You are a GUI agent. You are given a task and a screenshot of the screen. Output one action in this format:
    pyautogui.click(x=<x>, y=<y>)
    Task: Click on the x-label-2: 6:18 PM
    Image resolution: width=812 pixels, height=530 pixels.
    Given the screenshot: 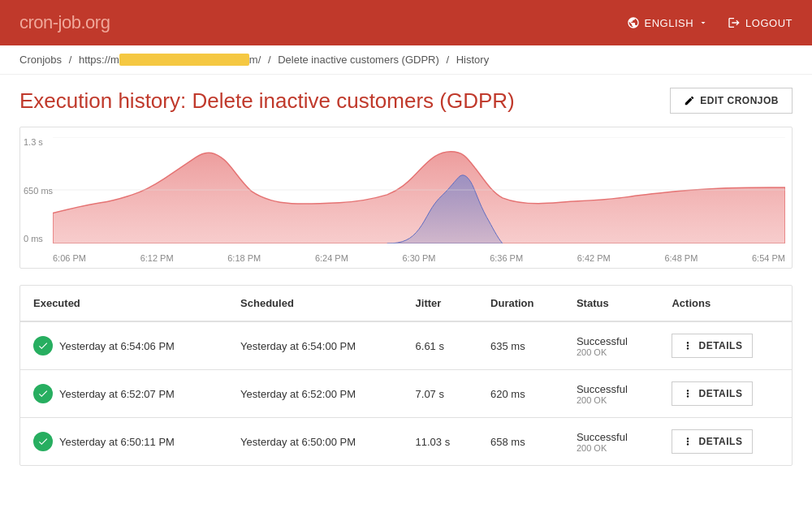 What is the action you would take?
    pyautogui.click(x=244, y=258)
    